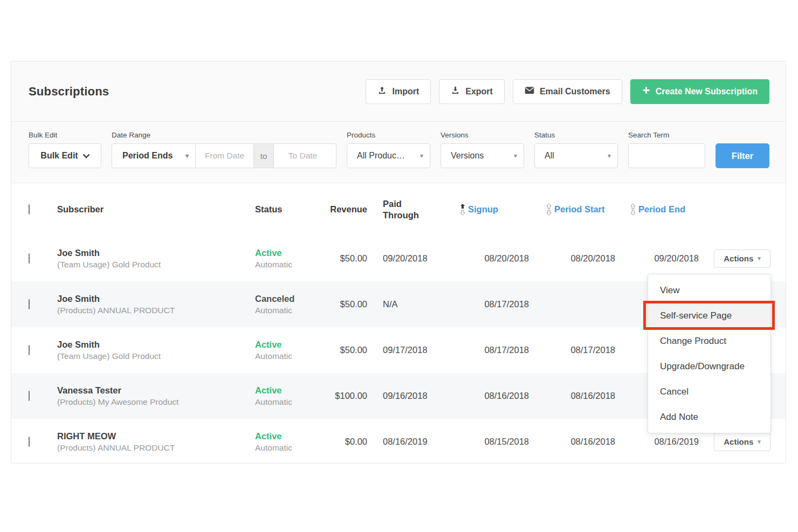 The width and height of the screenshot is (798, 532). I want to click on table-header-row: Subscriber Status Revenue Paid Through S…, so click(398, 209).